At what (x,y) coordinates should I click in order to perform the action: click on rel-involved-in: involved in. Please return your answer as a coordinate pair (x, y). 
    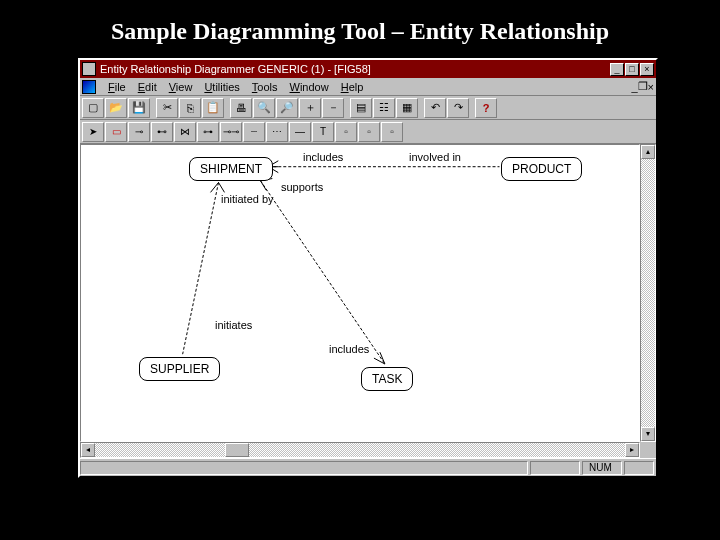
    Looking at the image, I should click on (435, 157).